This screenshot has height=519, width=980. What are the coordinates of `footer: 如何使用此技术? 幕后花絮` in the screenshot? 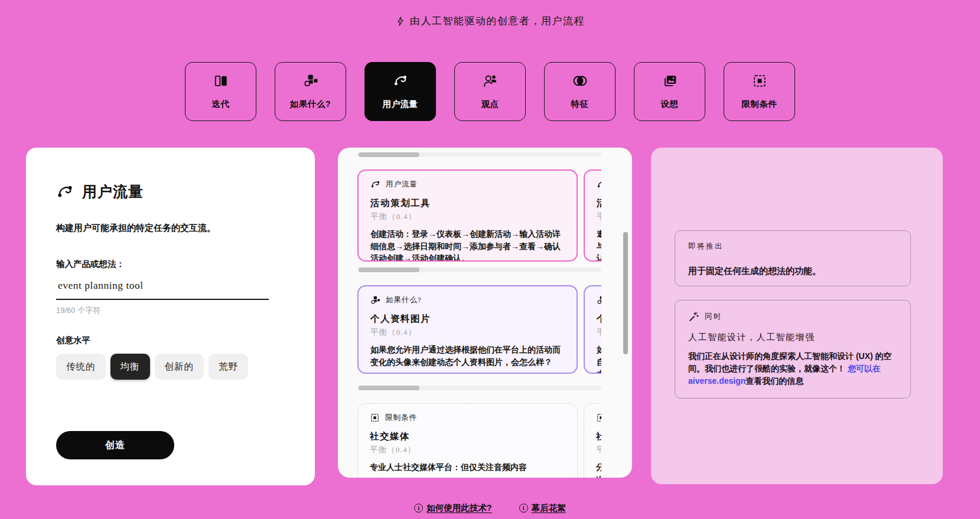 It's located at (490, 508).